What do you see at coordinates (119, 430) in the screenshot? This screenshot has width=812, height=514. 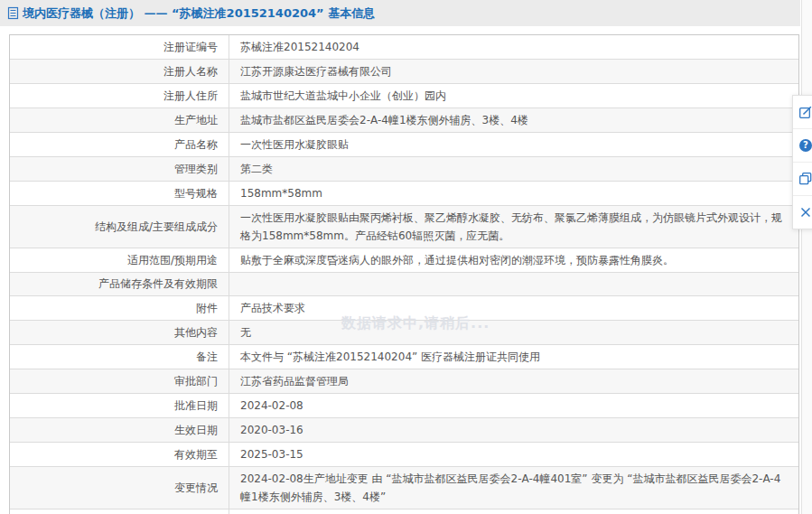 I see `row-label: 生效日期` at bounding box center [119, 430].